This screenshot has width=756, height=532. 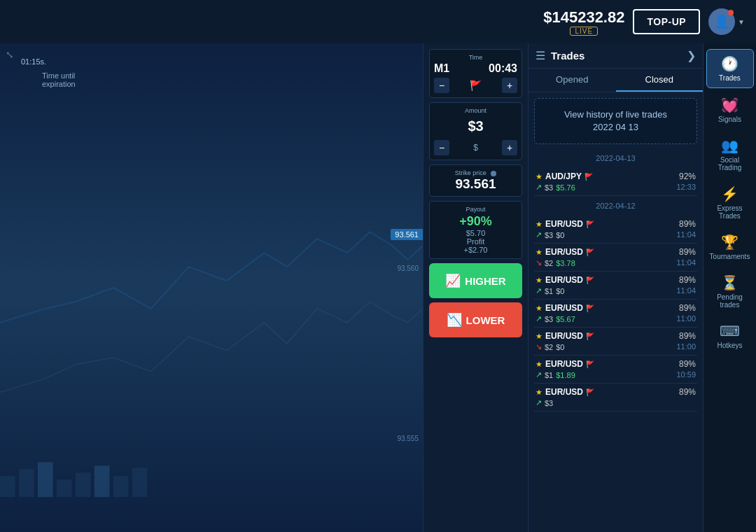 I want to click on table-row: ★ EUR/USD 🚩 ↗ $1 $0 89% 11:04, so click(x=616, y=286).